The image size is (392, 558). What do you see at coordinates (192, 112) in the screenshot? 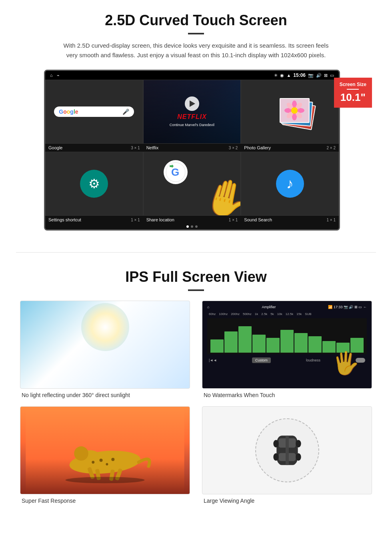
I see `app-grid-top: Google 🎤 NETFLIX Continue Marvel's Da` at bounding box center [192, 112].